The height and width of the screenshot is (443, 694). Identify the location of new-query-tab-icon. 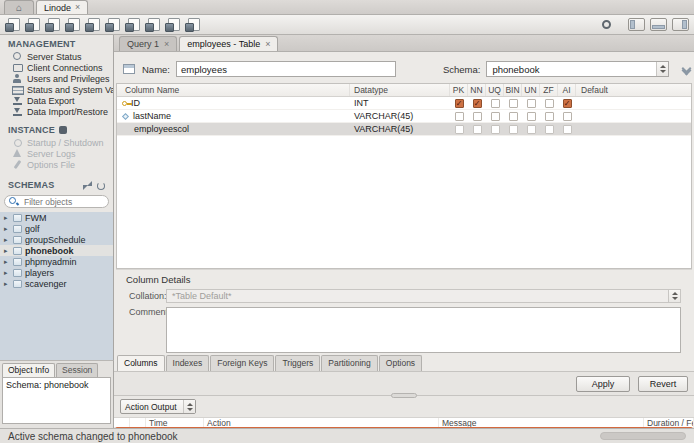
(12, 24).